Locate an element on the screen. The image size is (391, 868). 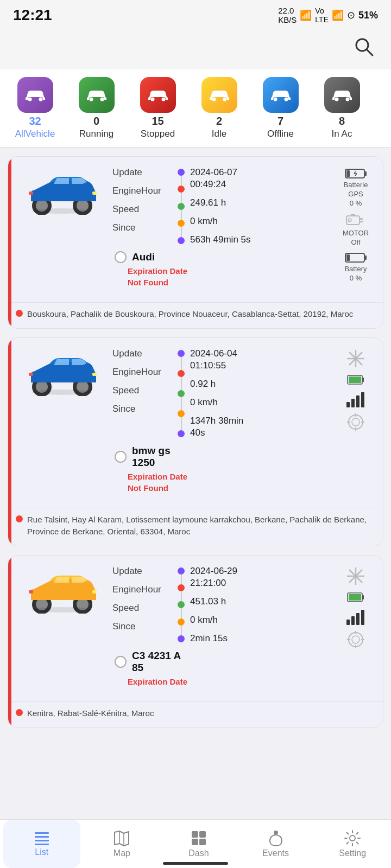
wifi-icon: 📶 is located at coordinates (306, 15).